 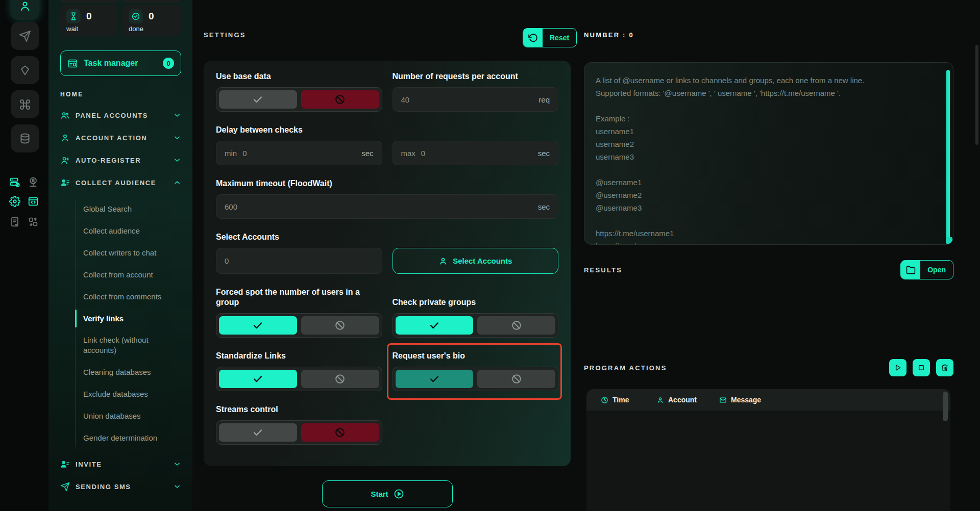 I want to click on sidebar-item-collect-audience: COLLECT AUDIENCE, so click(x=120, y=183).